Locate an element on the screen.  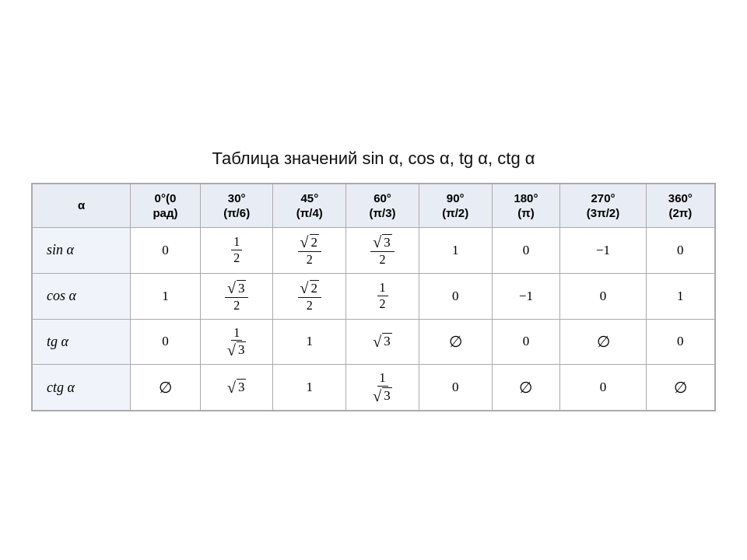
cos-270: 0 is located at coordinates (603, 296).